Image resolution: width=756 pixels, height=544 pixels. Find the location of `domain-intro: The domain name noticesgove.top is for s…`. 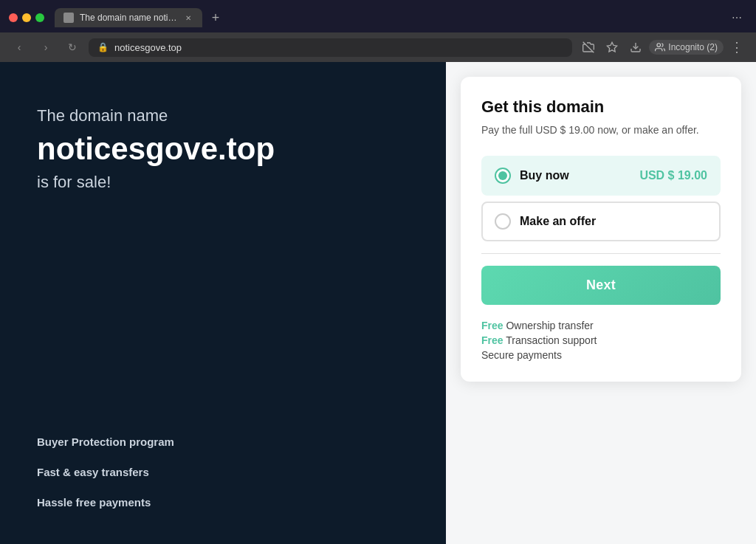

domain-intro: The domain name noticesgove.top is for s… is located at coordinates (223, 149).